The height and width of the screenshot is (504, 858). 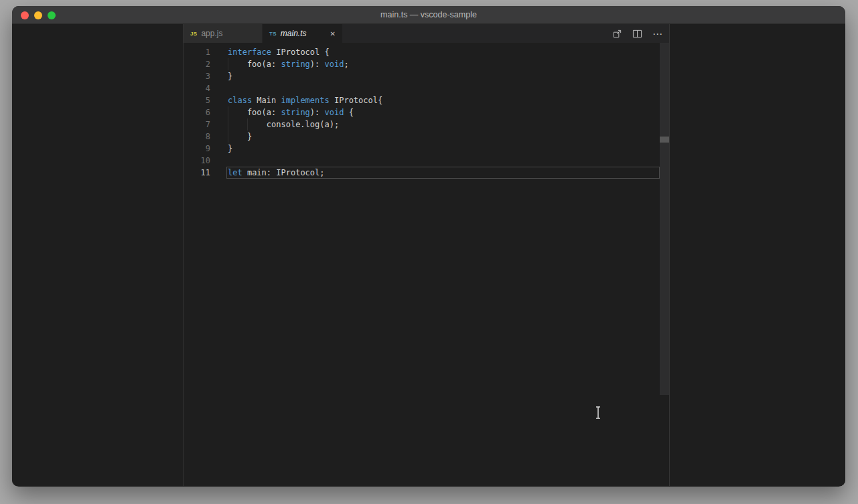 I want to click on window-title: main.ts — vscode-sample, so click(x=429, y=15).